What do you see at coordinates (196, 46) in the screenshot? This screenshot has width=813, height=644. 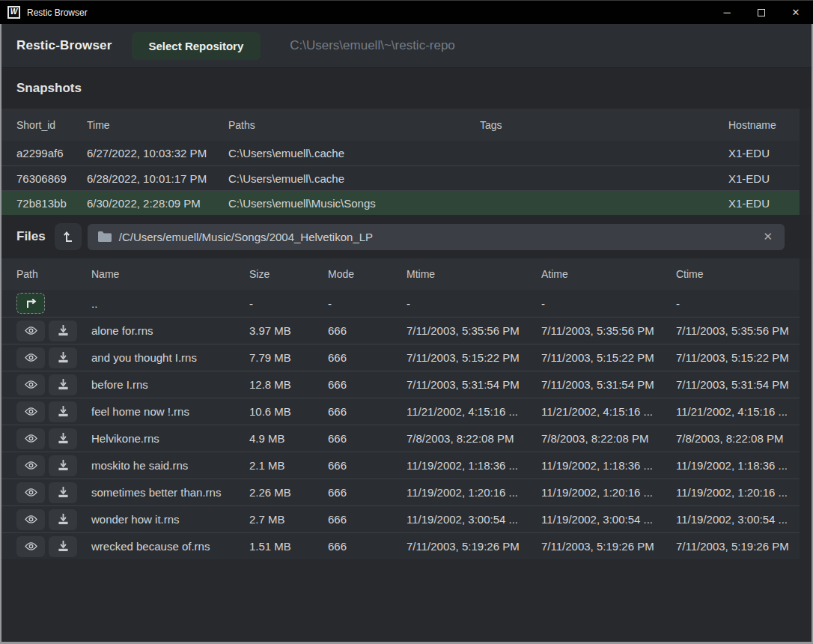 I see `select-repository-button: Select Repository` at bounding box center [196, 46].